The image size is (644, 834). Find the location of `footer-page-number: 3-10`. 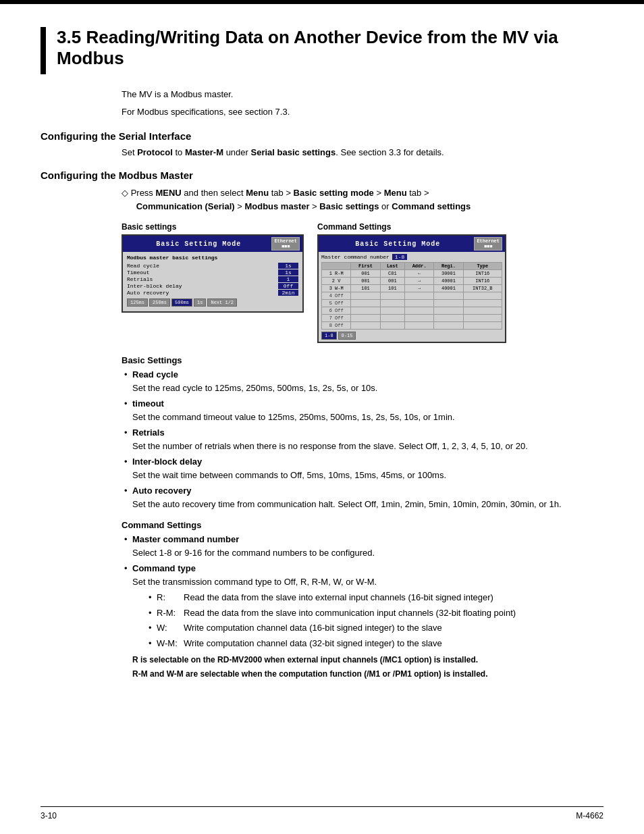

footer-page-number: 3-10 is located at coordinates (49, 816).